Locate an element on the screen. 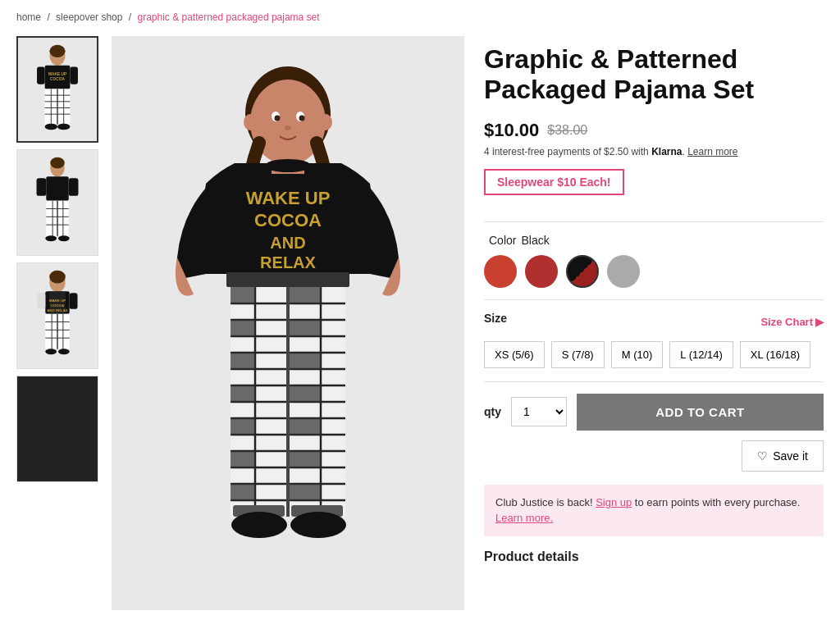 The image size is (840, 620). club-justice-banner: Club Justice is back! Sign up to earn po… is located at coordinates (654, 510).